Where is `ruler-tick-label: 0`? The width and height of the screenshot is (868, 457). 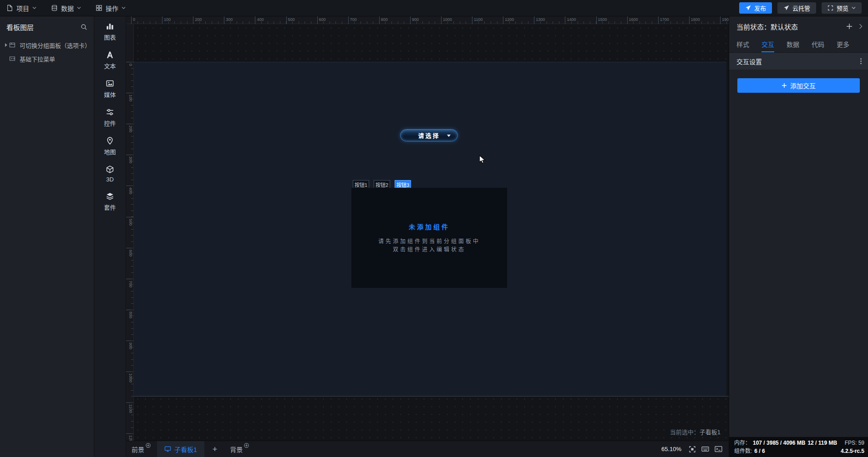 ruler-tick-label: 0 is located at coordinates (130, 64).